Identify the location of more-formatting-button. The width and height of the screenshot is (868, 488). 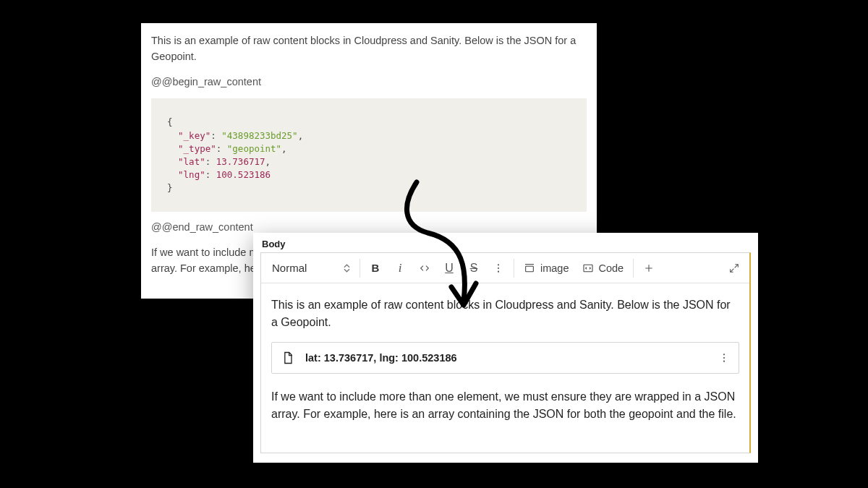
(498, 268).